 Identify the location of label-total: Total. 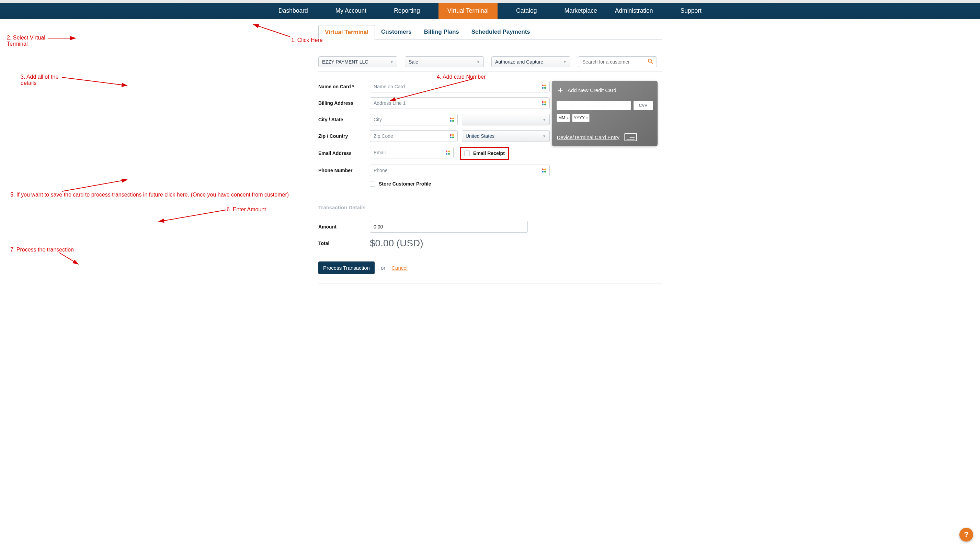
(344, 243).